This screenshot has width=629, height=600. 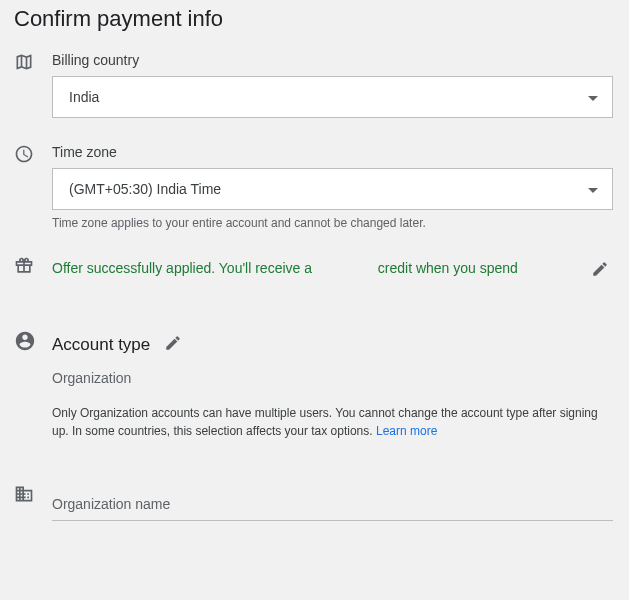 What do you see at coordinates (84, 97) in the screenshot?
I see `billing-country-value: India` at bounding box center [84, 97].